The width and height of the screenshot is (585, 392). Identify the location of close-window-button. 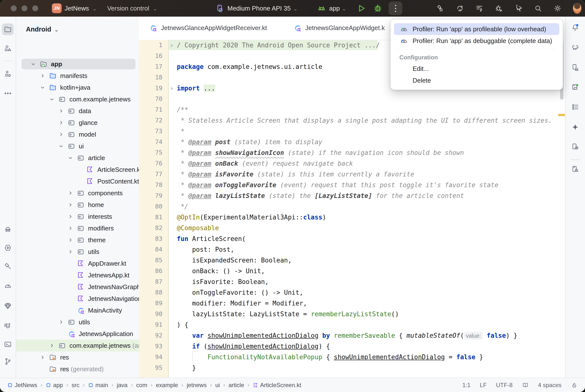
(14, 8).